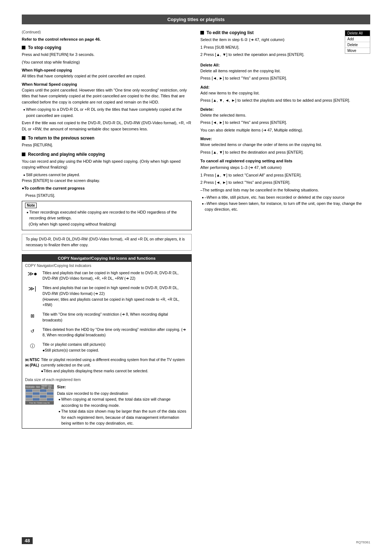 This screenshot has width=392, height=555. I want to click on menu-item-add: Add, so click(358, 39).